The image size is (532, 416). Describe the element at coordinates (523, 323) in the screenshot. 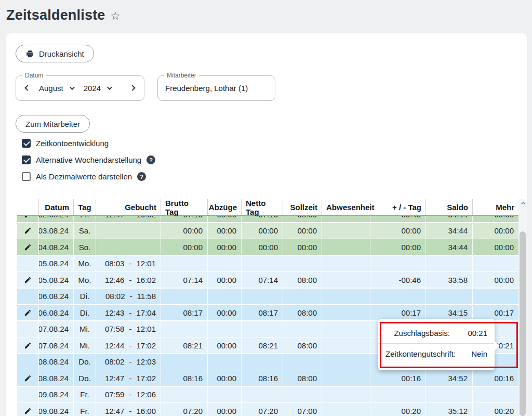

I see `scrollbar-thumb` at that location.